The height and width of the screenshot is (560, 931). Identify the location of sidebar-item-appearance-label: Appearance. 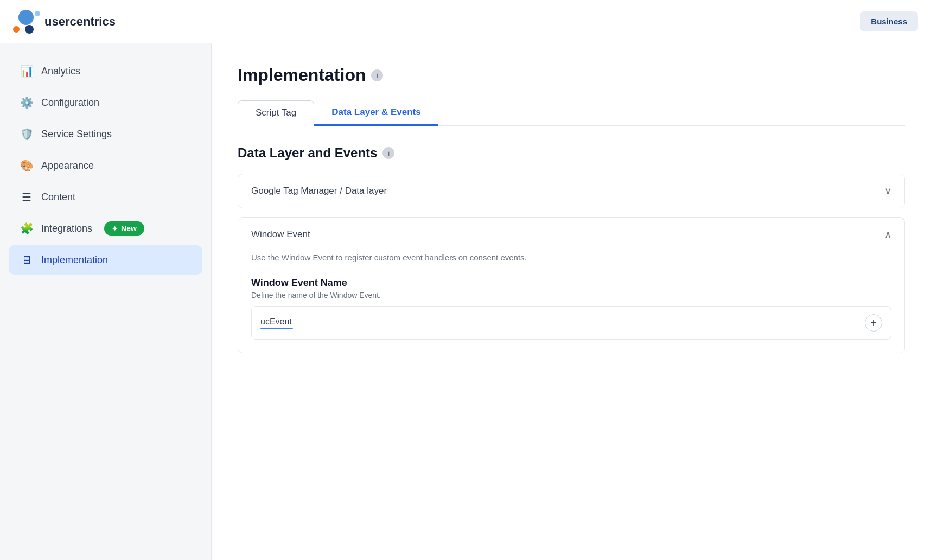
(67, 166).